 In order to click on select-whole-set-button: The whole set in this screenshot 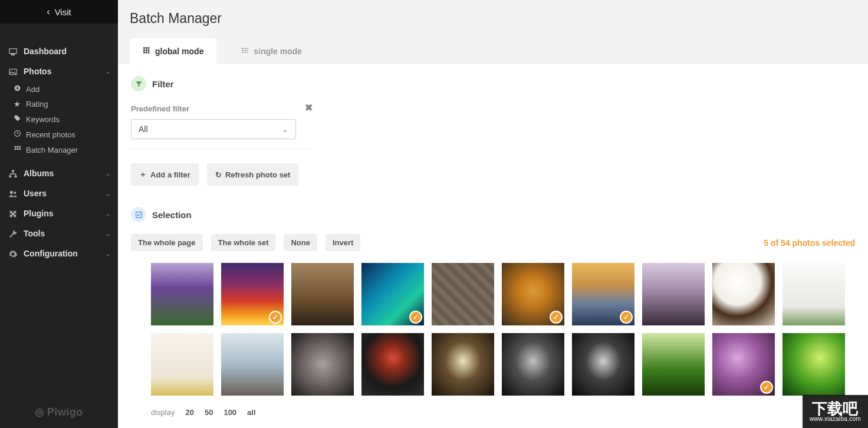, I will do `click(244, 243)`.